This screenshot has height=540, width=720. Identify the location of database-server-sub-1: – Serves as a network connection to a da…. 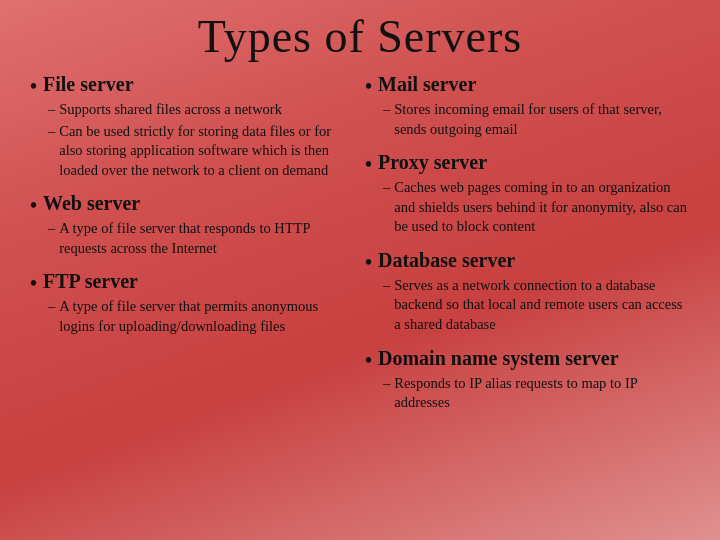
(536, 306).